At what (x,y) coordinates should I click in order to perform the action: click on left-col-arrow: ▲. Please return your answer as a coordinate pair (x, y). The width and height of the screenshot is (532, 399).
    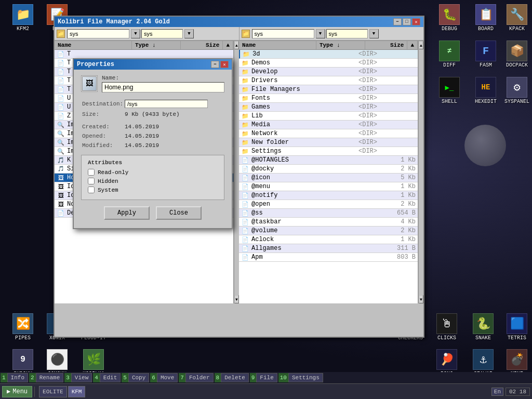
    Looking at the image, I should click on (228, 45).